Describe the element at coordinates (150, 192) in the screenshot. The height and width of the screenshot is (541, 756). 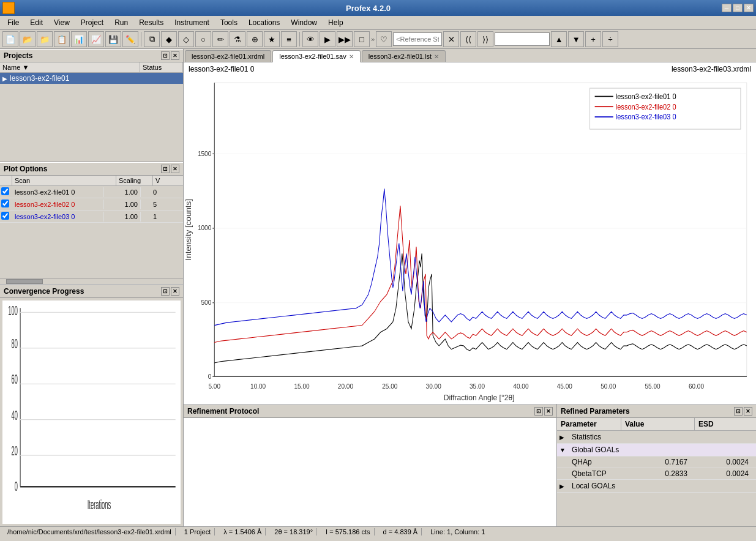
I see `plot-v-1: 0` at that location.